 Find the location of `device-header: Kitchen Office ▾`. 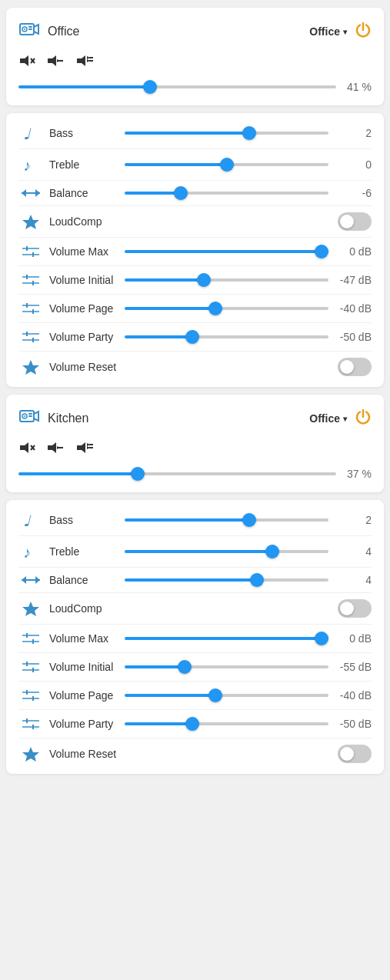

device-header: Kitchen Office ▾ is located at coordinates (195, 418).